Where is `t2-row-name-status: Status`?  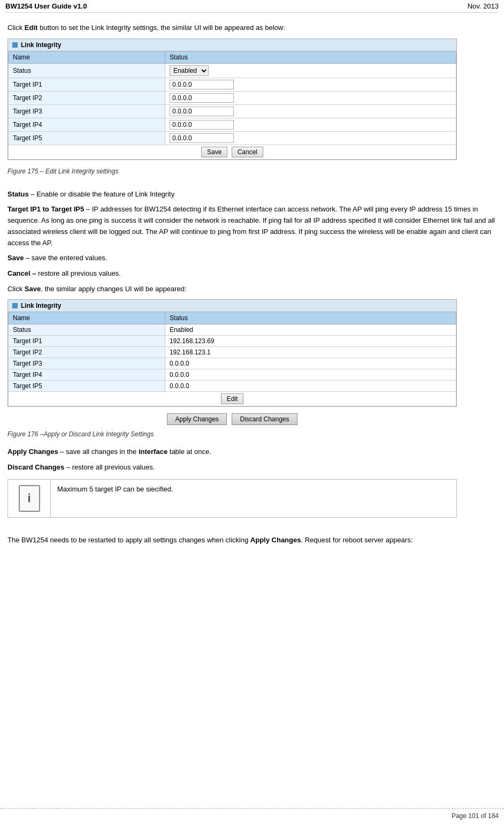 t2-row-name-status: Status is located at coordinates (87, 330).